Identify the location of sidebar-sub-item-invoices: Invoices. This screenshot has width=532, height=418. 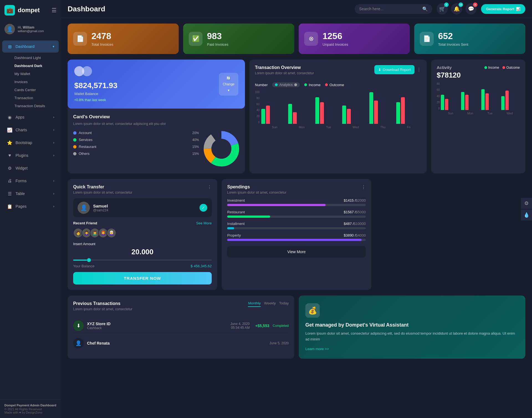
(37, 82).